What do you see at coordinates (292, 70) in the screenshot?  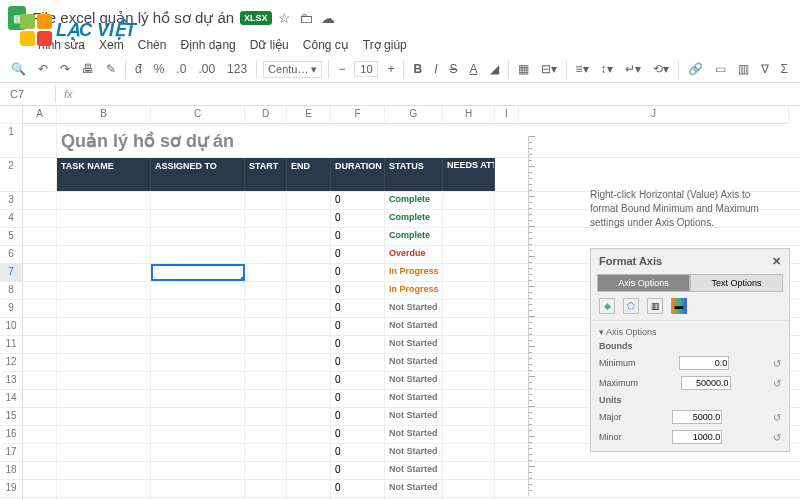 I see `font-select: Centu…▾` at bounding box center [292, 70].